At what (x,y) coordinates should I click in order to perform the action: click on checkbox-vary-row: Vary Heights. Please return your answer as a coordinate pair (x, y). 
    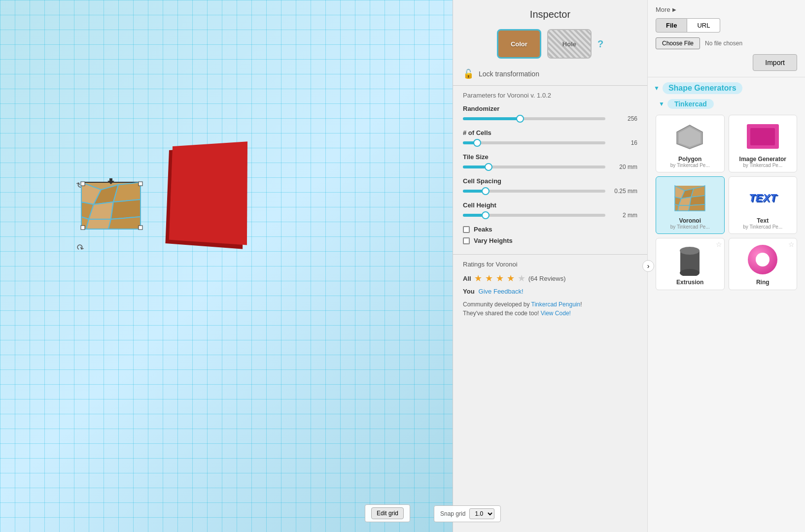
    Looking at the image, I should click on (550, 240).